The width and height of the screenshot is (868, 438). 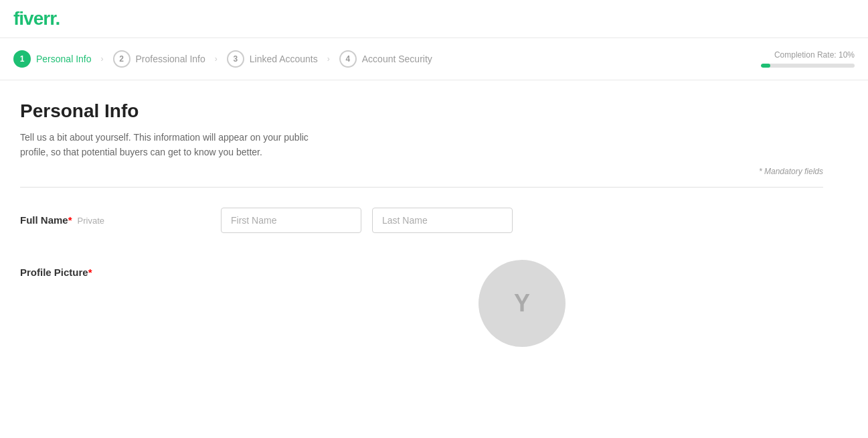 I want to click on section-divider, so click(x=422, y=188).